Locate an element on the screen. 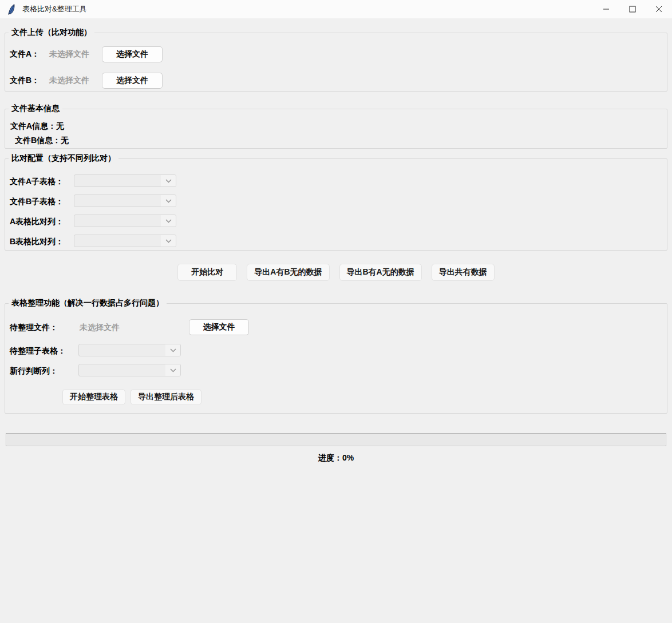  export-b-not-a-button: 导出B有A无的数据 is located at coordinates (381, 272).